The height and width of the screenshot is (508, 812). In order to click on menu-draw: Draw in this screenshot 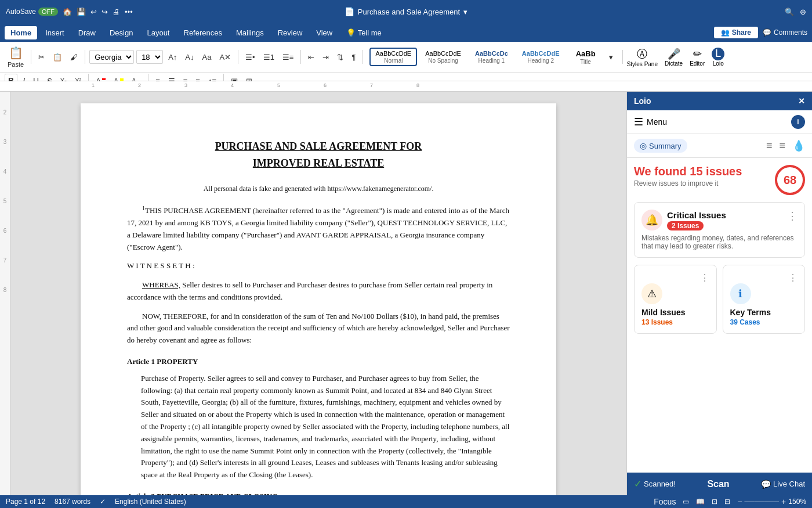, I will do `click(87, 33)`.